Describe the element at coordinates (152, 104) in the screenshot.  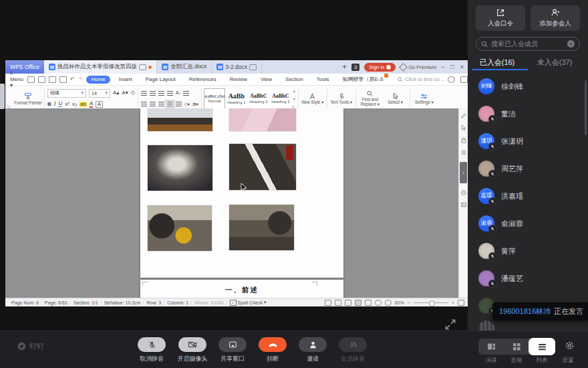
I see `align-center-icon` at that location.